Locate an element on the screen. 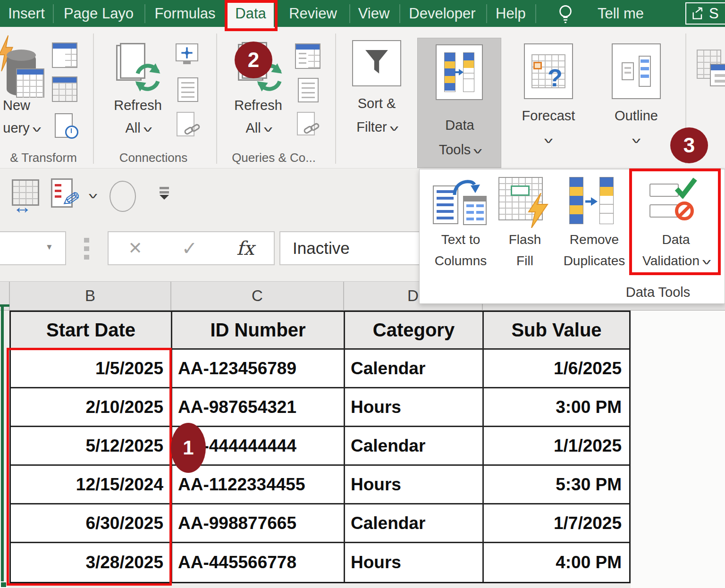 This screenshot has height=588, width=725. tab-insert: Insert is located at coordinates (26, 13).